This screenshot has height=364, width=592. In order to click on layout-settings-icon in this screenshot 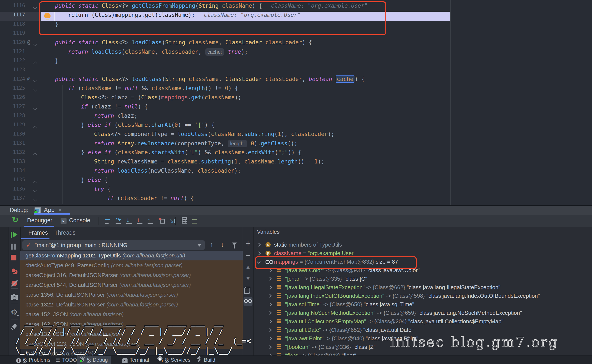, I will do `click(196, 221)`.